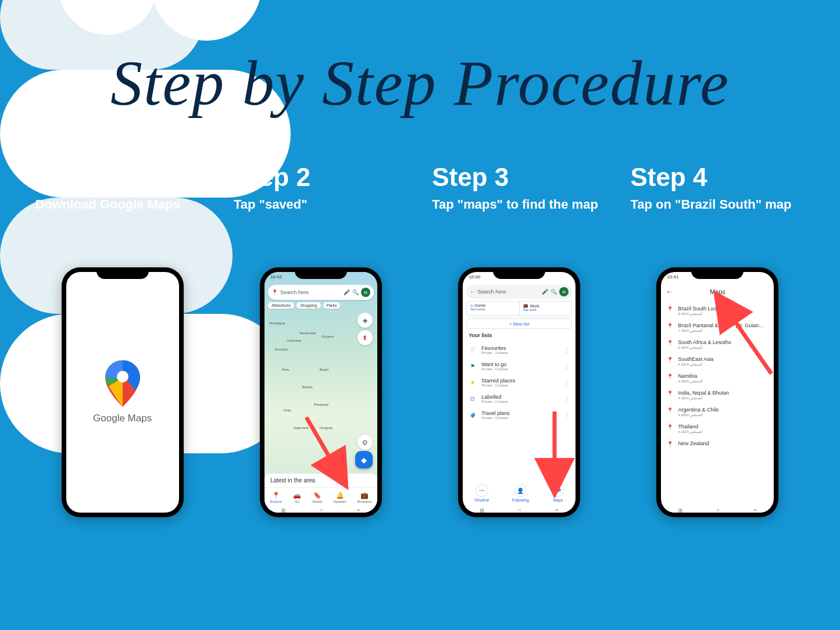 The height and width of the screenshot is (630, 840). I want to click on home-work-card: ⌂Home Set home 💼Work Set work, so click(519, 309).